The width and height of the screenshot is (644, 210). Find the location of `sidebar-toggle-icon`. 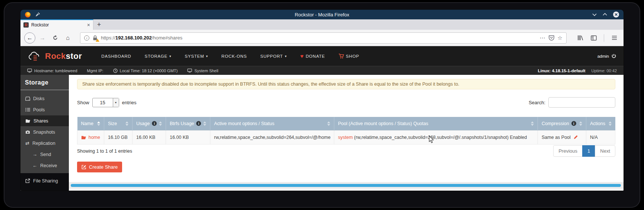

sidebar-toggle-icon is located at coordinates (594, 38).